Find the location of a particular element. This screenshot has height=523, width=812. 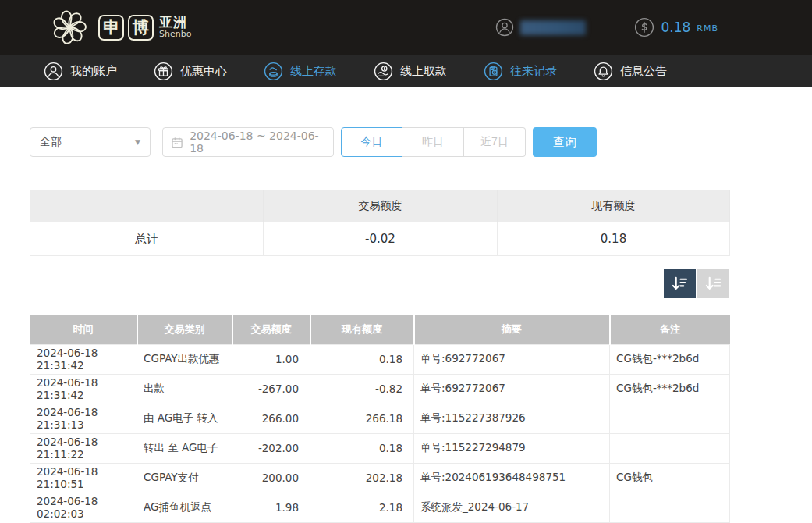

withdraw-icon is located at coordinates (384, 72).